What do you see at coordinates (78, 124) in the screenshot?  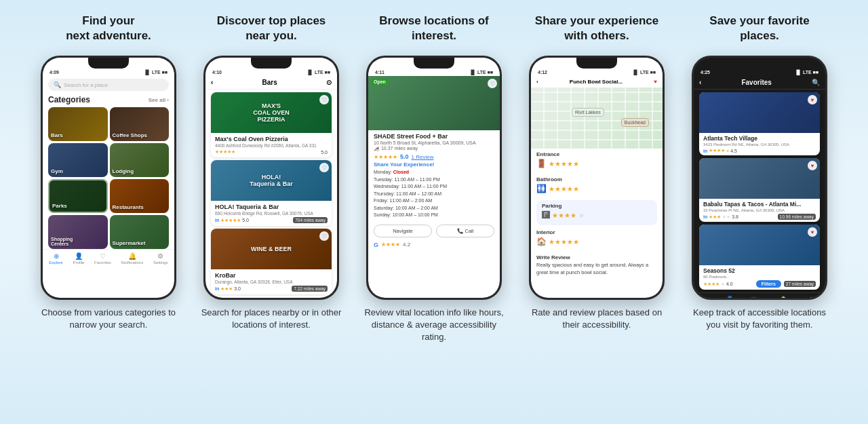 I see `category-bars: Bars` at bounding box center [78, 124].